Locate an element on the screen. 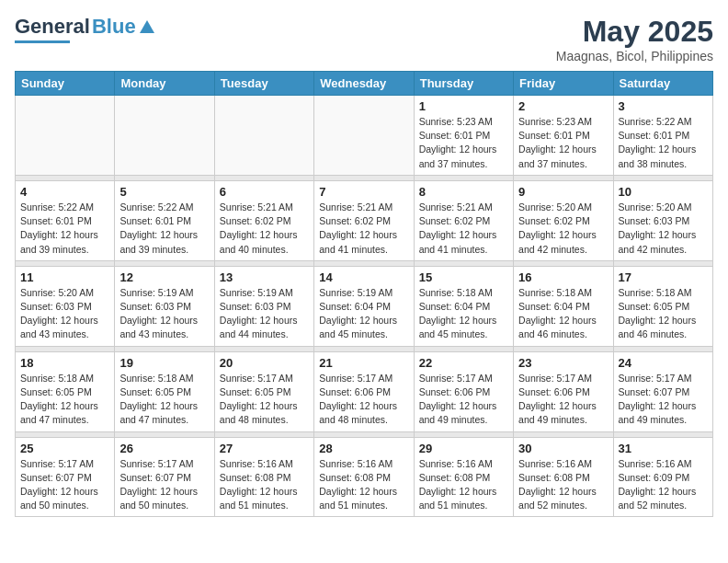  day-info: Sunrise: 5:18 AM Sunset: 6:04 PM Dayligh… is located at coordinates (463, 315).